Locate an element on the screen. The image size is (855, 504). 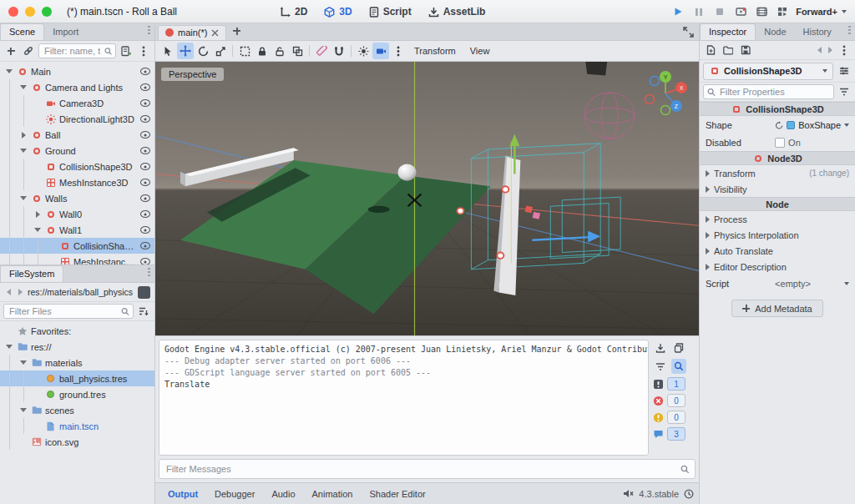
shape-value: BoxShape is located at coordinates (820, 125).